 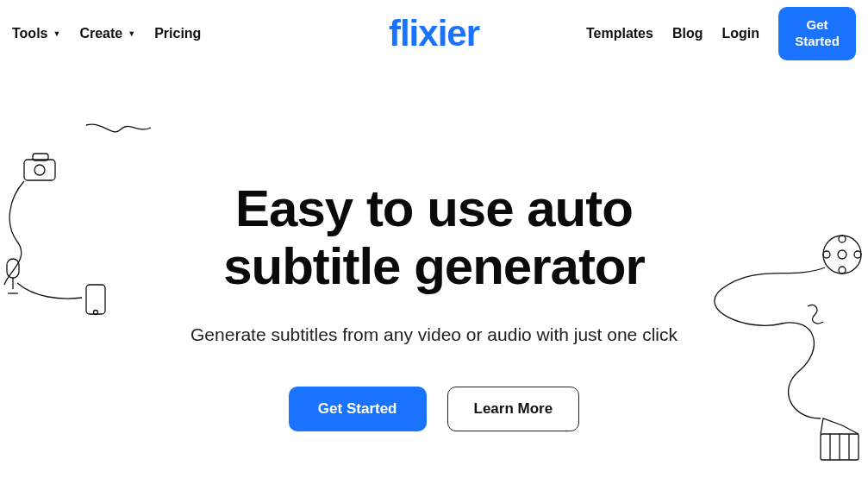 I want to click on nav-blog-label: Blog, so click(x=688, y=34).